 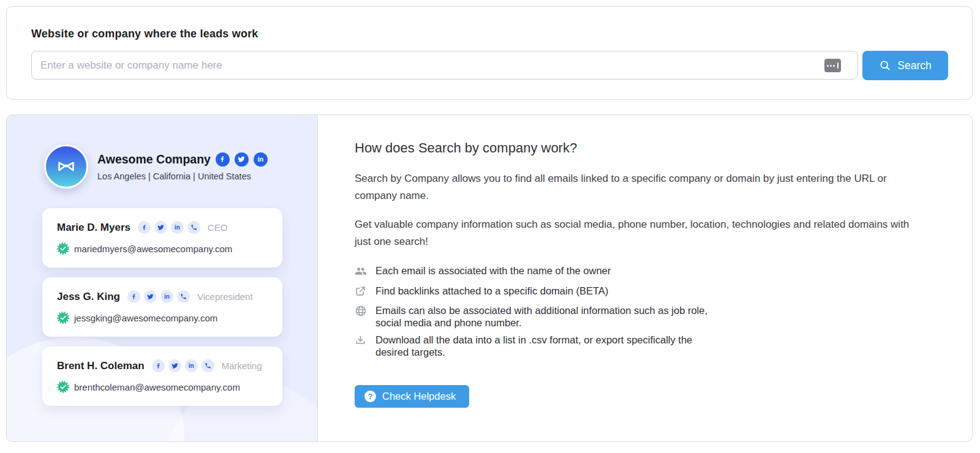 I want to click on check-helpdesk-button: ? Check Helpdesk, so click(x=412, y=397).